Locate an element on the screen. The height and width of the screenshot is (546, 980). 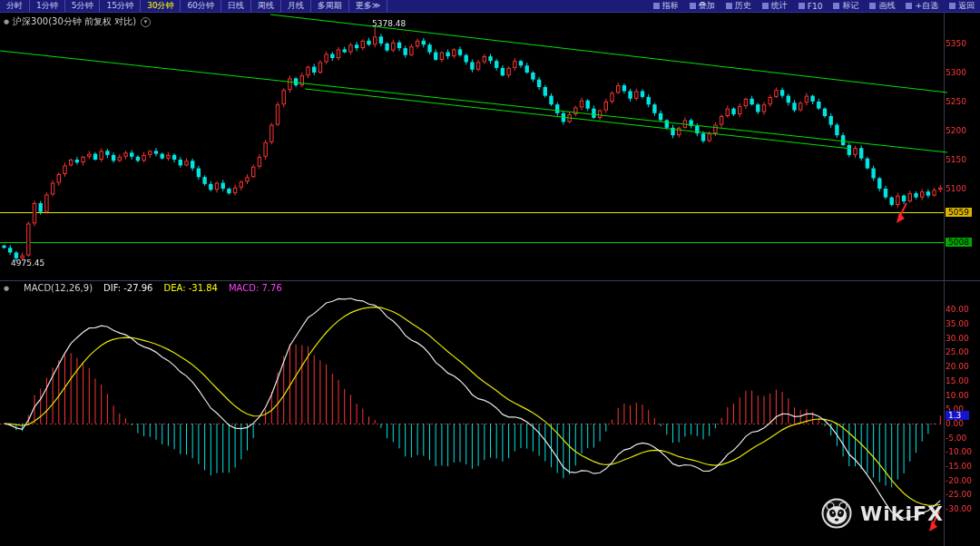
tool-back-label: 返回 is located at coordinates (966, 5).